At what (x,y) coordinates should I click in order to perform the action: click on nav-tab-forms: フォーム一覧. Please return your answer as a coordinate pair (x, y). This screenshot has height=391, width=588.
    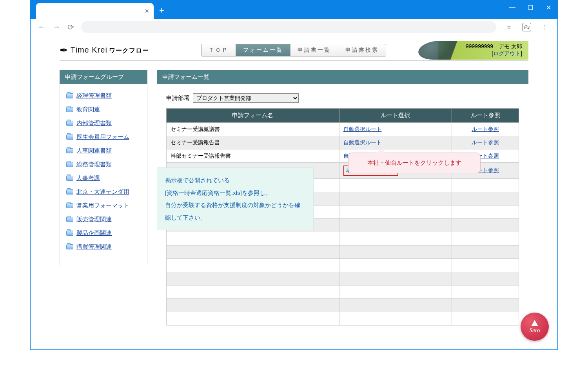
    Looking at the image, I should click on (263, 50).